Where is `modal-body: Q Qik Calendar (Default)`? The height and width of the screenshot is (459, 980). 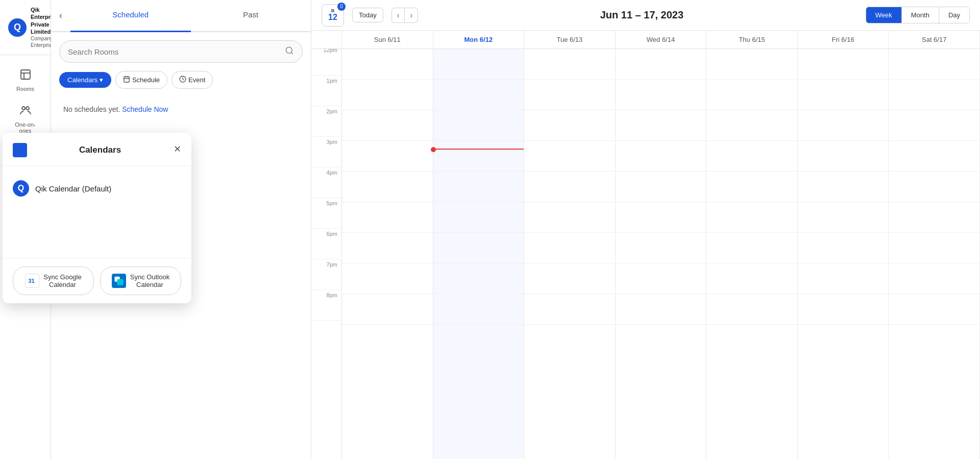 modal-body: Q Qik Calendar (Default) is located at coordinates (97, 212).